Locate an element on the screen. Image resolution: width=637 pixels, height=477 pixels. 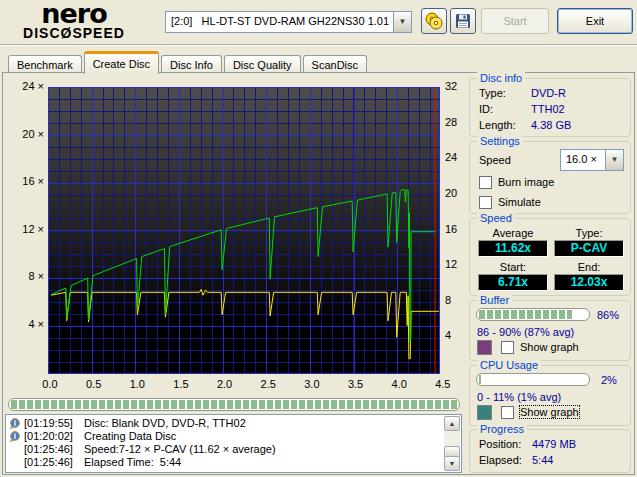
logo-nero-text: nero is located at coordinates (74, 14).